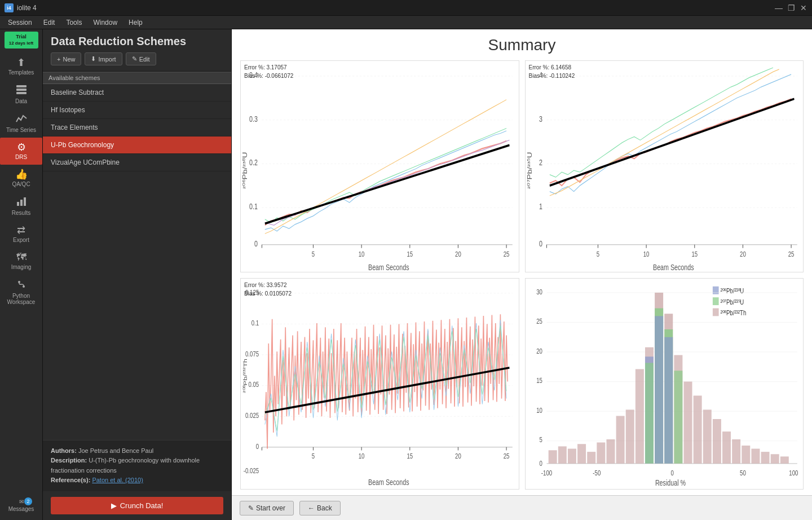 The width and height of the screenshot is (812, 520). What do you see at coordinates (137, 466) in the screenshot?
I see `scheme-info: Authors: Joe Petrus and Bence Paul Descr…` at bounding box center [137, 466].